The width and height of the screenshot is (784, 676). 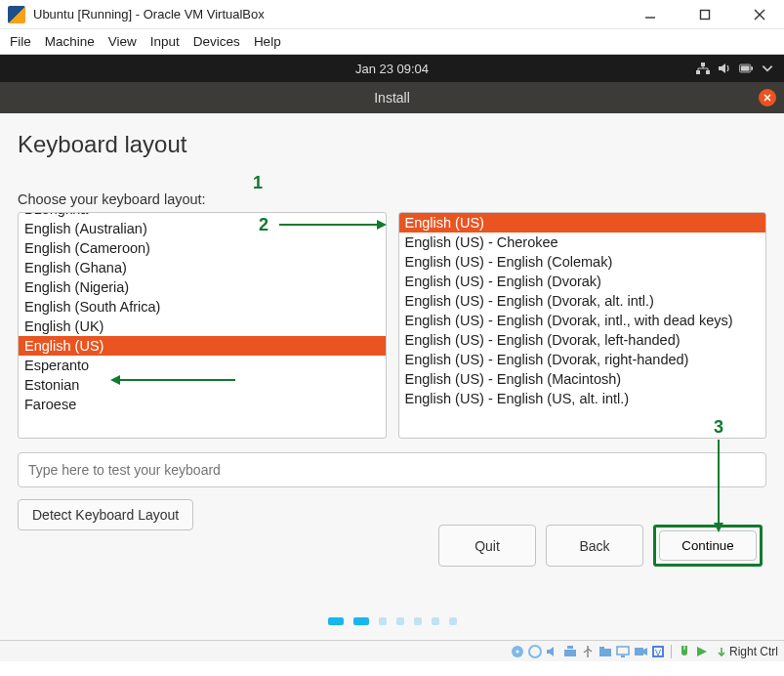 I want to click on mouse-integration-icon, so click(x=684, y=652).